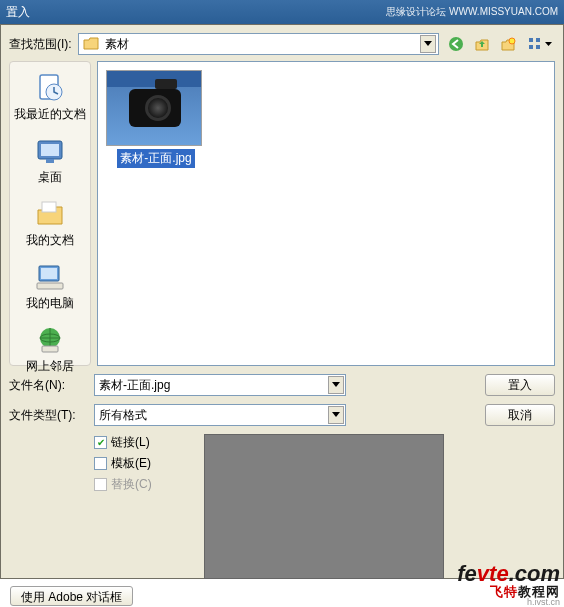  Describe the element at coordinates (50, 240) in the screenshot. I see `sidebar-item-label: 我的文档` at that location.